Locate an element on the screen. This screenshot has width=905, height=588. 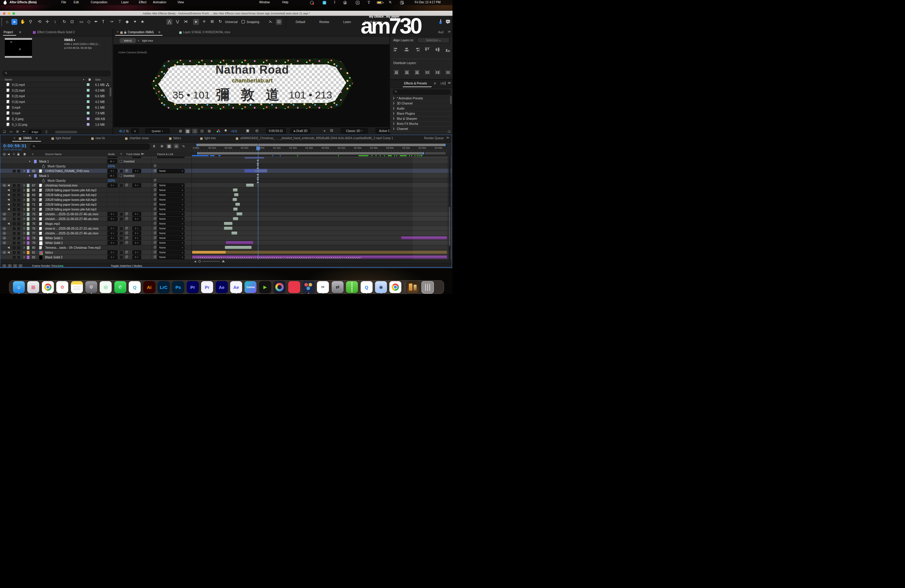
snapshot-camera-icon: ▣ is located at coordinates (248, 130).